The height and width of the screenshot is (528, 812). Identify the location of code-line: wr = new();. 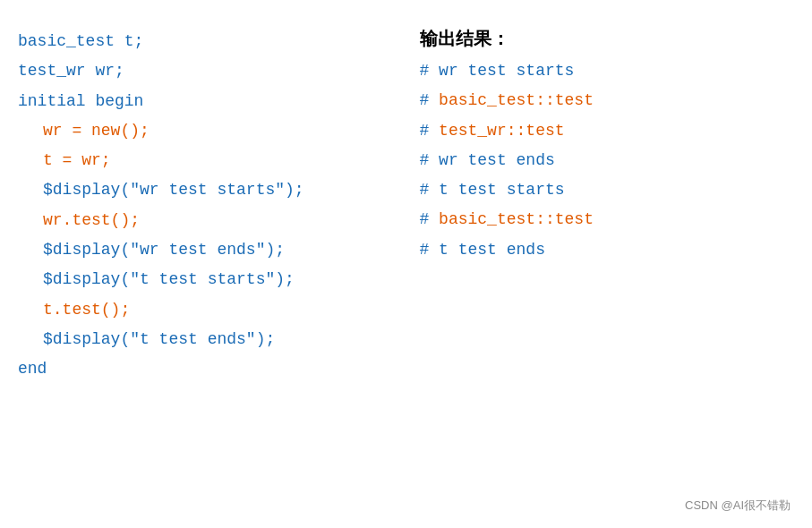
(197, 131).